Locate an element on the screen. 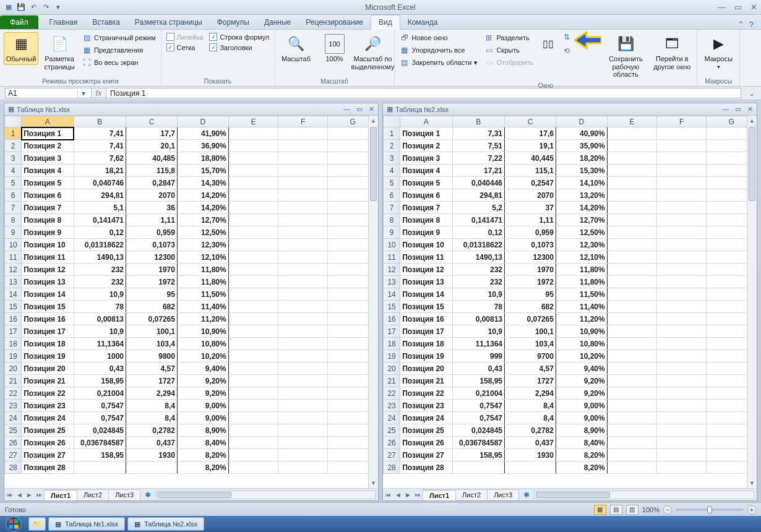 This screenshot has width=761, height=532. cell: Позиция 2 is located at coordinates (48, 146).